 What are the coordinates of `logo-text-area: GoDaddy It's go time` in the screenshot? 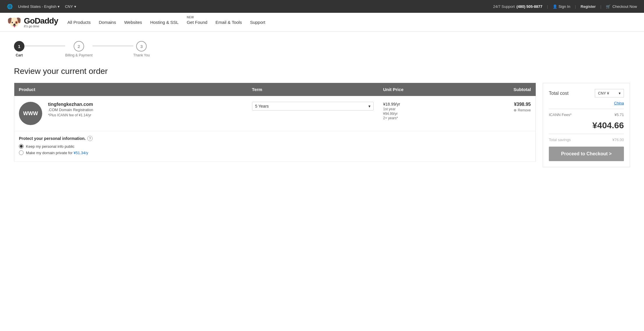 It's located at (41, 22).